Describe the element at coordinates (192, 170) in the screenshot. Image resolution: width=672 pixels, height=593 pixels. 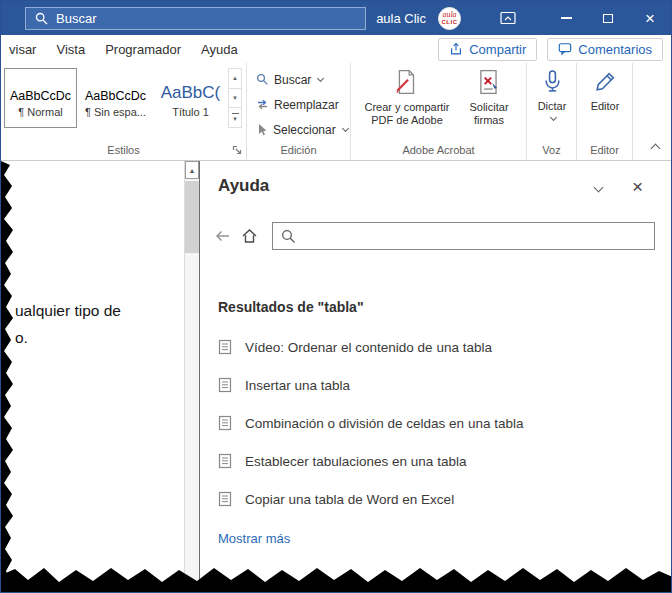
I see `scroll-up-button: ▴` at that location.